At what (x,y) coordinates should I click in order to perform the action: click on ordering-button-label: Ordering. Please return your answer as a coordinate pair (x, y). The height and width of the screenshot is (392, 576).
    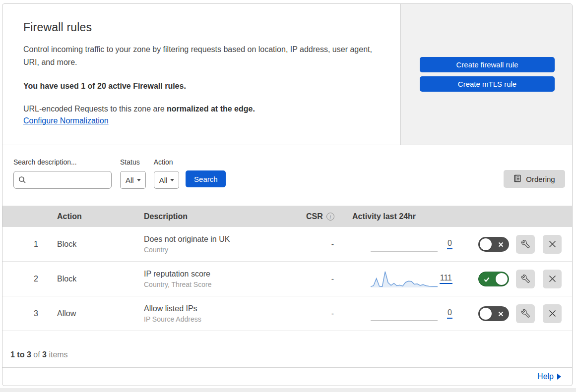
    Looking at the image, I should click on (540, 179).